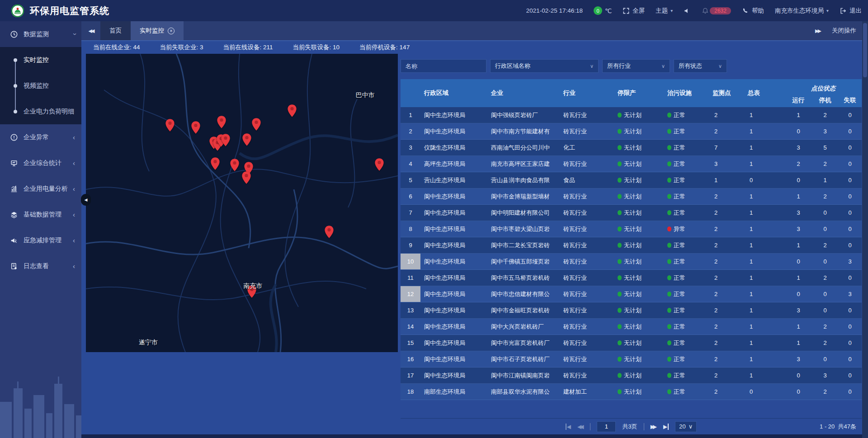  Describe the element at coordinates (41, 163) in the screenshot. I see `sidebar-item-企业综合统计: 企业综合统计‹` at that location.